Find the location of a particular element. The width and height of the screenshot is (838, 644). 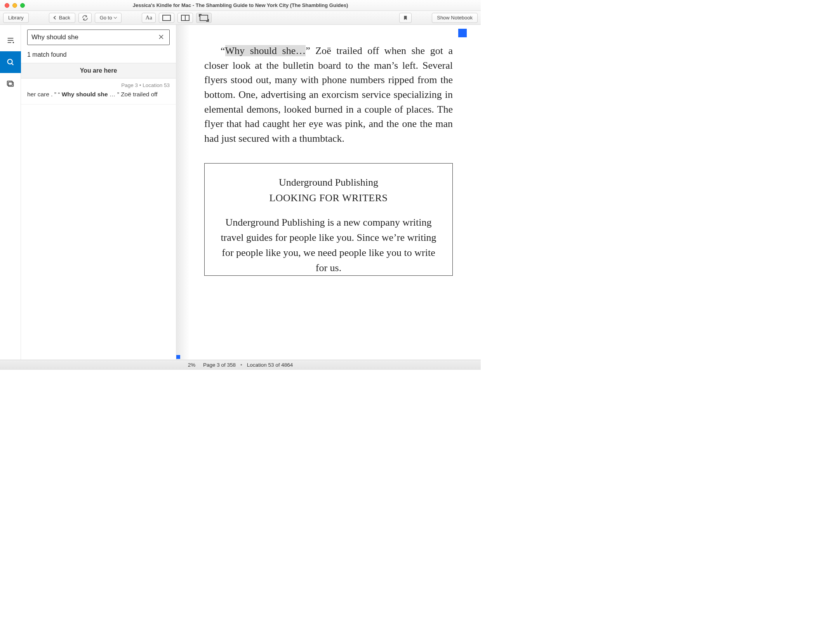

bookmark-button is located at coordinates (405, 18).